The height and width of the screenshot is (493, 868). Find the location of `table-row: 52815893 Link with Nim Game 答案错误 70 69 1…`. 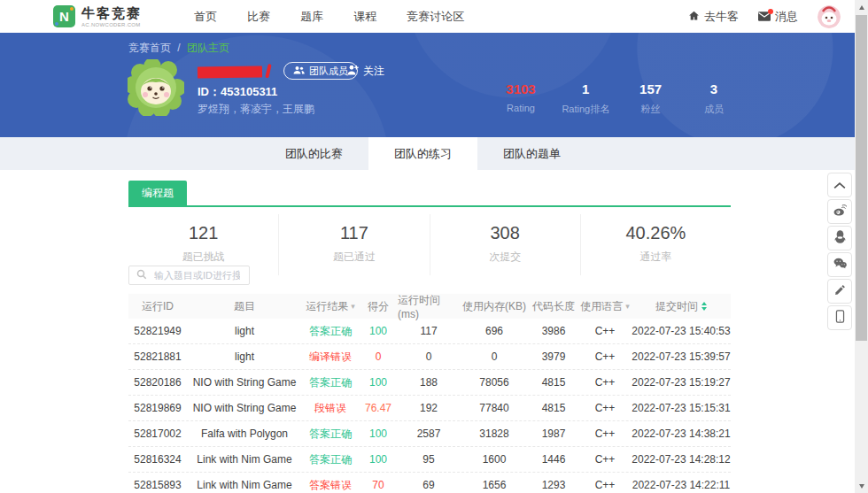

table-row: 52815893 Link with Nim Game 答案错误 70 69 1… is located at coordinates (430, 483).